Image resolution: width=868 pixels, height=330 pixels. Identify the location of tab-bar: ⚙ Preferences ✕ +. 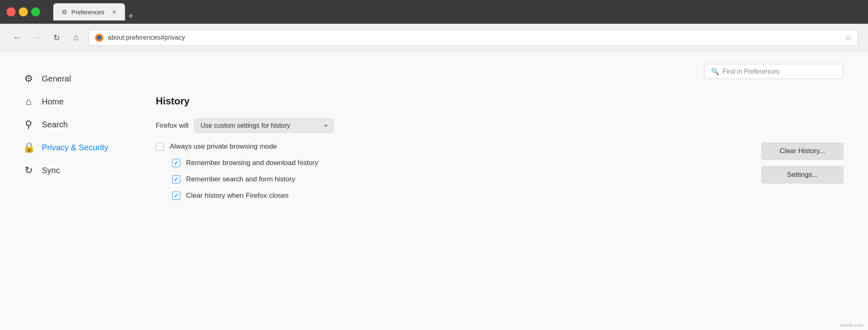
(457, 12).